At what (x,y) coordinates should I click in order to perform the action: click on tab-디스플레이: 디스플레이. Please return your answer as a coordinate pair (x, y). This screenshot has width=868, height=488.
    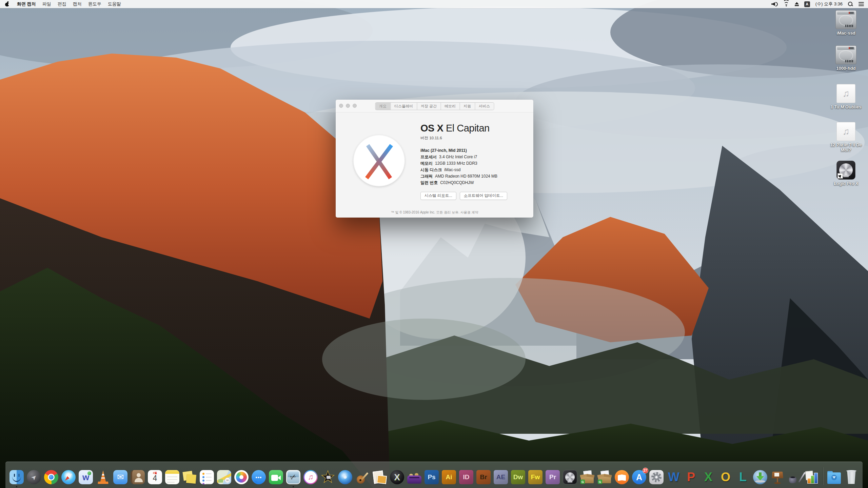
    Looking at the image, I should click on (403, 106).